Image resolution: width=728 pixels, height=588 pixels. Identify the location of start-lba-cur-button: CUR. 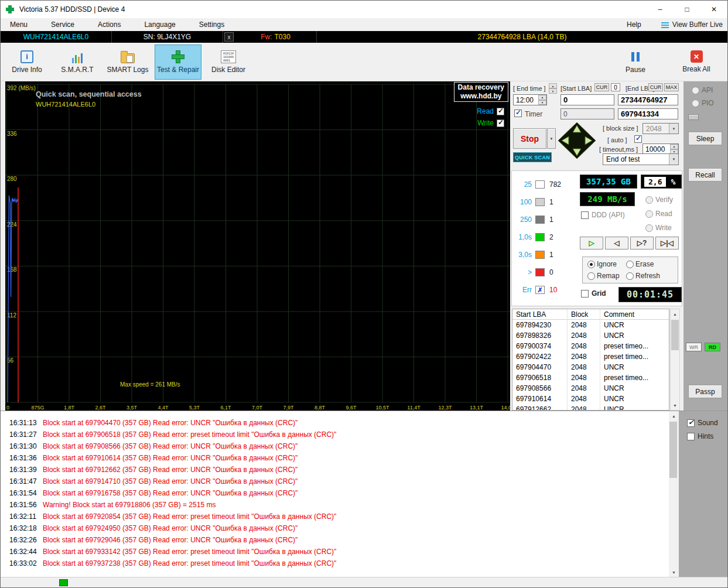
(602, 87).